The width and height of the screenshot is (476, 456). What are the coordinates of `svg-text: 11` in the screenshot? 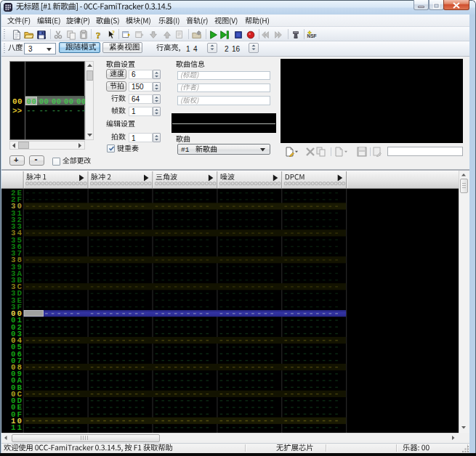 It's located at (17, 428).